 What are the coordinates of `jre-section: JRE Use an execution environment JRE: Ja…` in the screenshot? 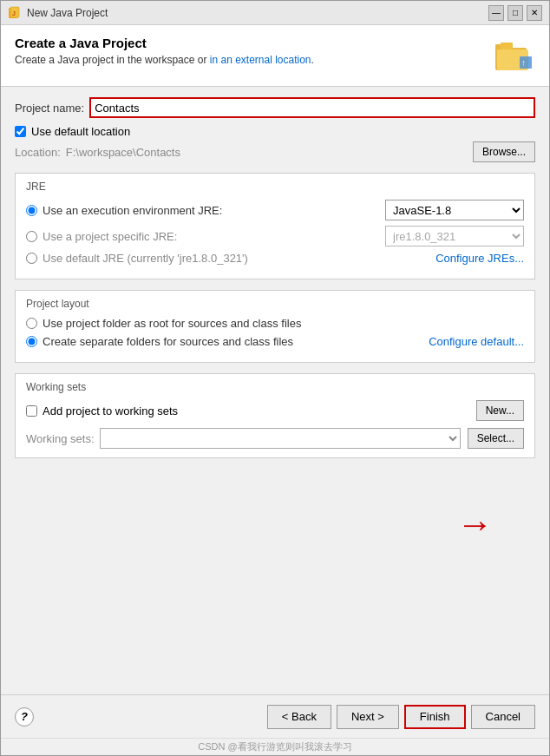 It's located at (275, 226).